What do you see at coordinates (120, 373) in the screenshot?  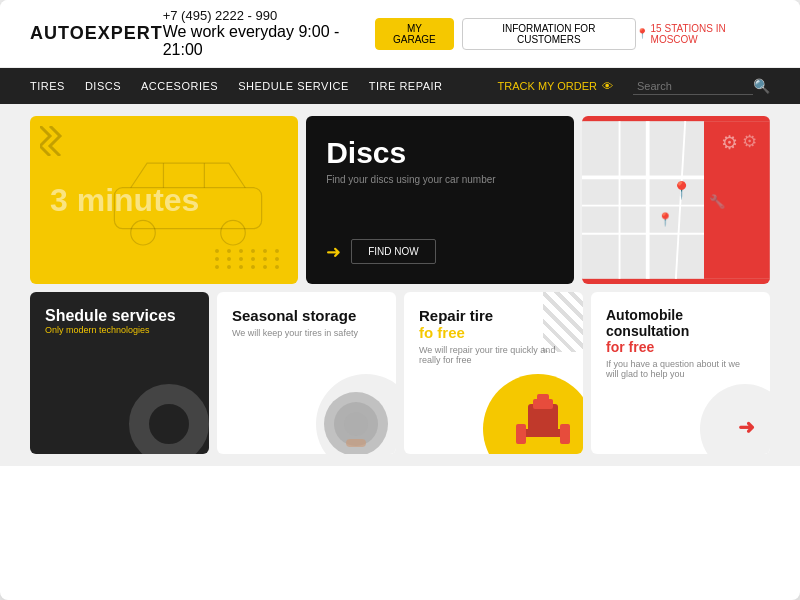 I see `card-schedule: Shedule services Only modern technologie…` at bounding box center [120, 373].